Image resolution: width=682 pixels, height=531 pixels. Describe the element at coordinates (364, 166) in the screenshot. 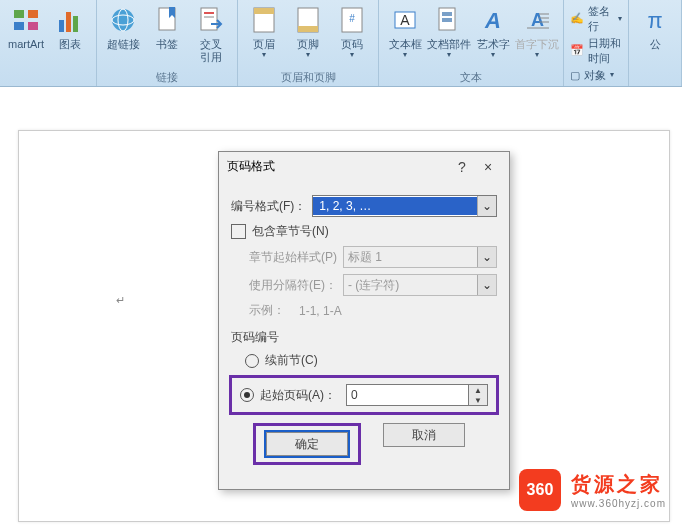

I see `dialog-titlebar: 页码格式 ? ×` at that location.